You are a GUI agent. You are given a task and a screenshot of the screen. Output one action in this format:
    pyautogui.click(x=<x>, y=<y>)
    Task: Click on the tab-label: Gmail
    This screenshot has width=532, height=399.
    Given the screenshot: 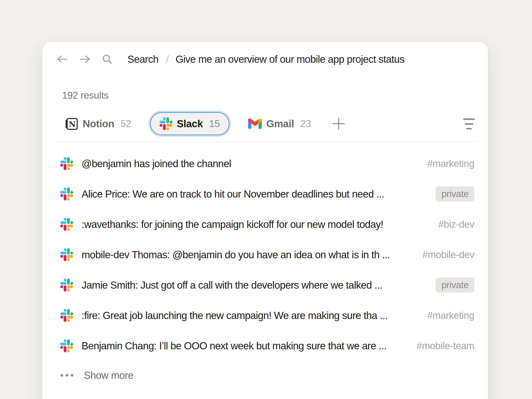 What is the action you would take?
    pyautogui.click(x=280, y=124)
    